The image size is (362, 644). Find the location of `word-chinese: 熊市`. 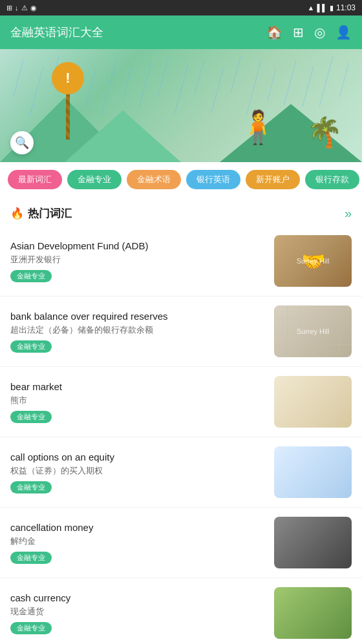

word-chinese: 熊市 is located at coordinates (138, 400).